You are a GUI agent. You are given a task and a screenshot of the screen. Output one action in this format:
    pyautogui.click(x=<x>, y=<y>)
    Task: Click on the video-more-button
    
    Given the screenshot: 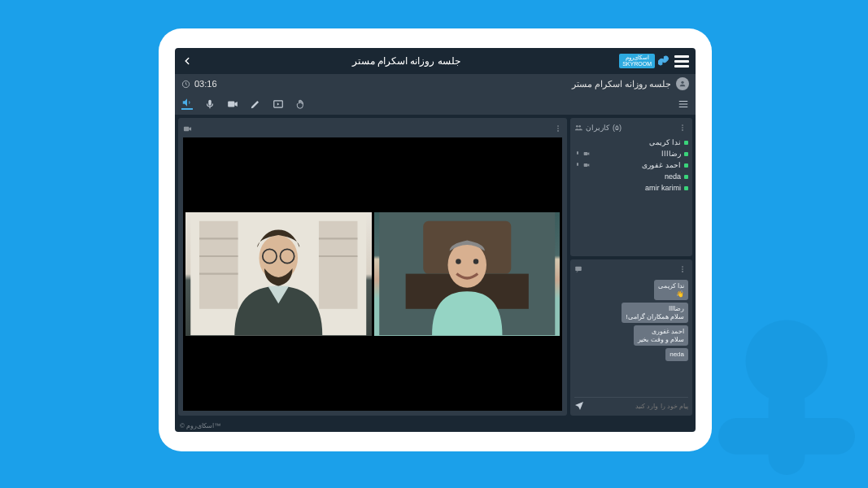 What is the action you would take?
    pyautogui.click(x=558, y=129)
    